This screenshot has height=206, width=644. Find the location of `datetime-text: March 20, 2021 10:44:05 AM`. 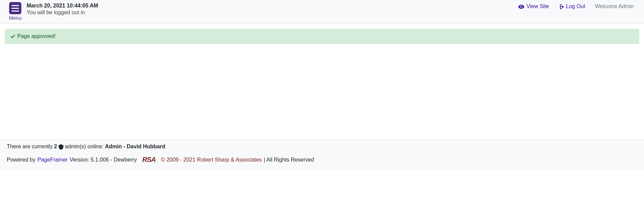

datetime-text: March 20, 2021 10:44:05 AM is located at coordinates (62, 6).